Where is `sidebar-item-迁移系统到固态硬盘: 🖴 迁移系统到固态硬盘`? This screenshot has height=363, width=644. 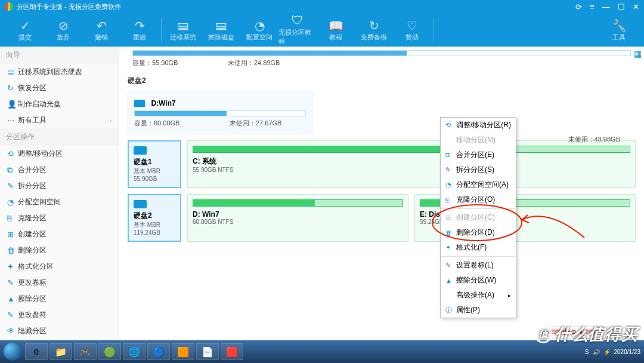 sidebar-item-迁移系统到固态硬盘: 🖴 迁移系统到固态硬盘 is located at coordinates (60, 72).